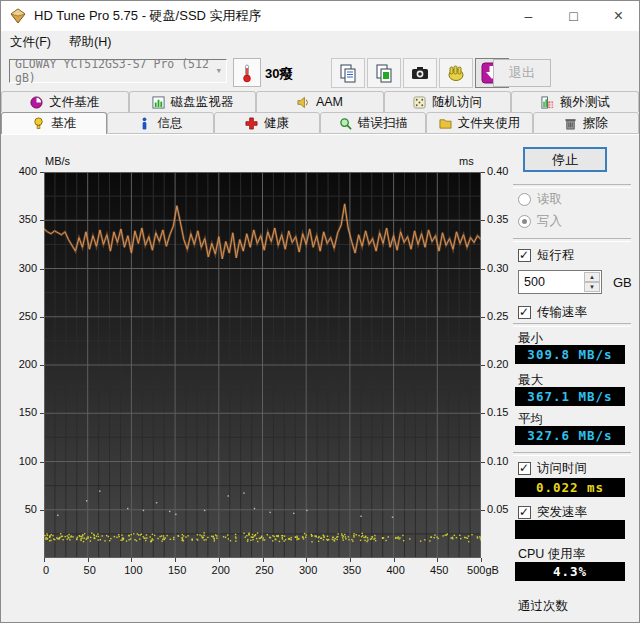  What do you see at coordinates (65, 102) in the screenshot?
I see `tab-file-benchmark: 文件基准` at bounding box center [65, 102].